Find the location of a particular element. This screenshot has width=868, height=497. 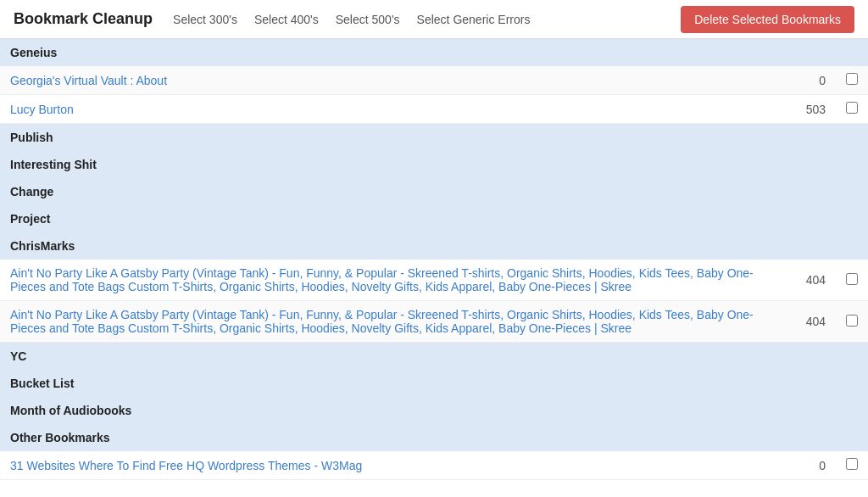

status-code: 503 is located at coordinates (810, 109).